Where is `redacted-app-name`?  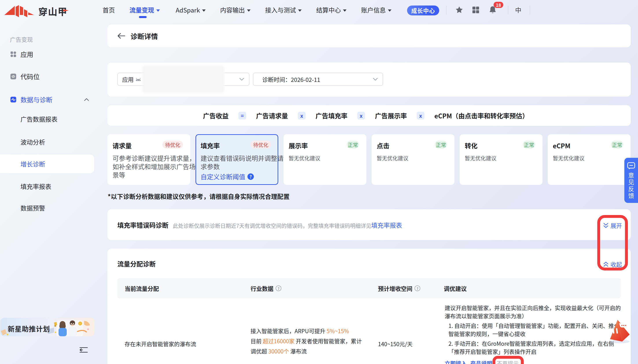 redacted-app-name is located at coordinates (184, 79).